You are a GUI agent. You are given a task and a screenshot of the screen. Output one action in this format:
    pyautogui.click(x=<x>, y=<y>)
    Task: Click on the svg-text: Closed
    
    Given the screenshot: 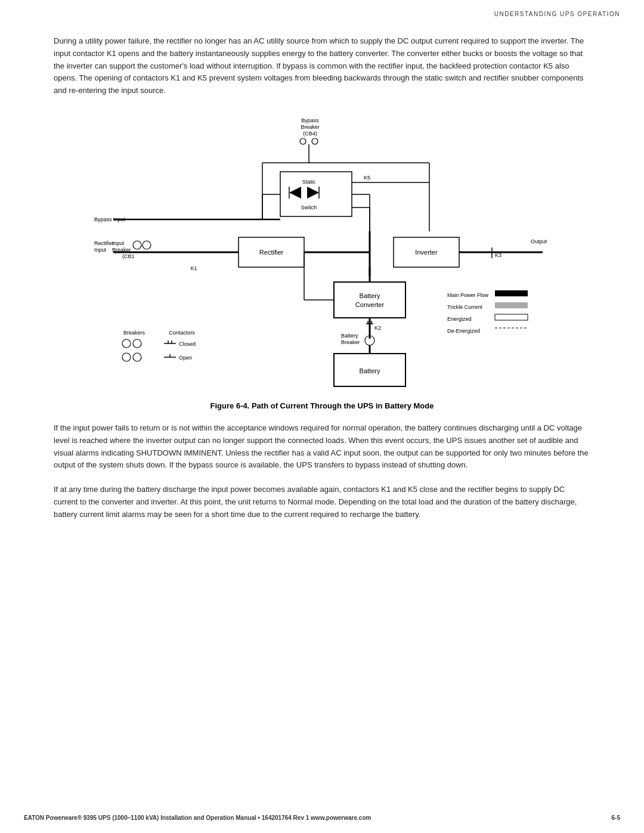 What is the action you would take?
    pyautogui.click(x=187, y=344)
    